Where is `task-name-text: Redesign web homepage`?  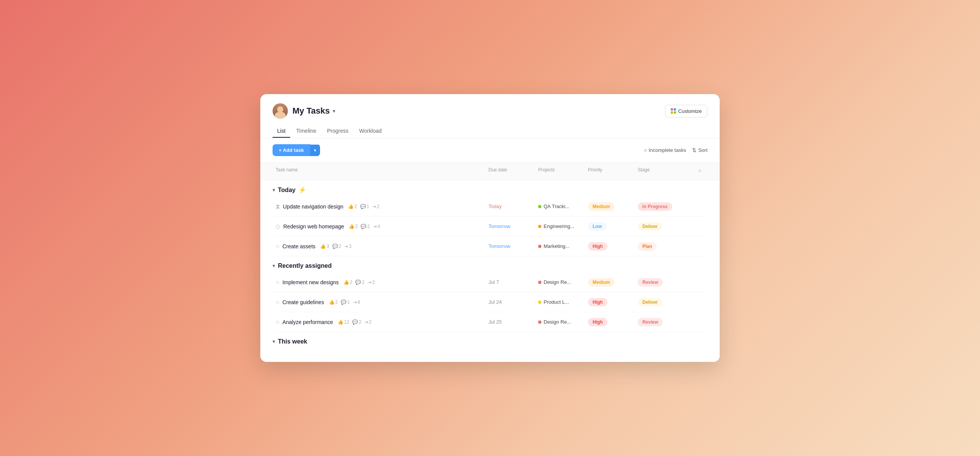 task-name-text: Redesign web homepage is located at coordinates (314, 226).